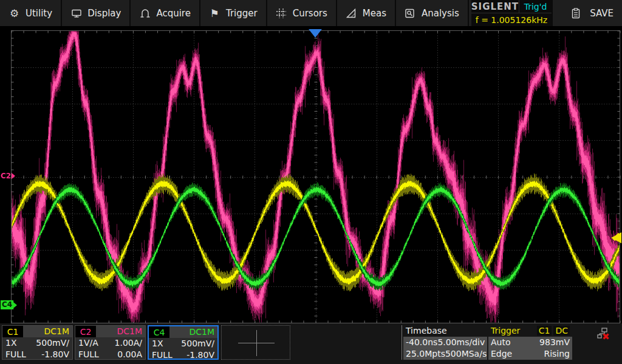 The width and height of the screenshot is (622, 364). What do you see at coordinates (89, 354) in the screenshot?
I see `channel2-bandwidth: FULL` at bounding box center [89, 354].